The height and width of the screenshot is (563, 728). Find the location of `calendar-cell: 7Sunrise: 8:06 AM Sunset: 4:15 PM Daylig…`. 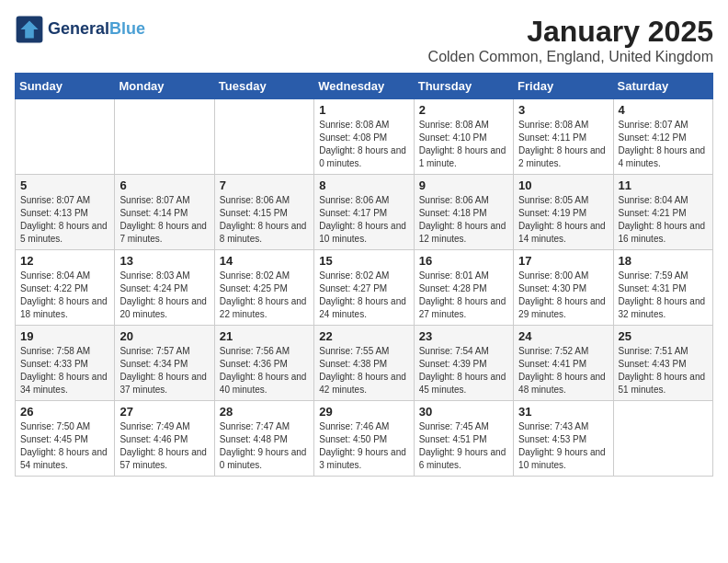

calendar-cell: 7Sunrise: 8:06 AM Sunset: 4:15 PM Daylig… is located at coordinates (264, 213).